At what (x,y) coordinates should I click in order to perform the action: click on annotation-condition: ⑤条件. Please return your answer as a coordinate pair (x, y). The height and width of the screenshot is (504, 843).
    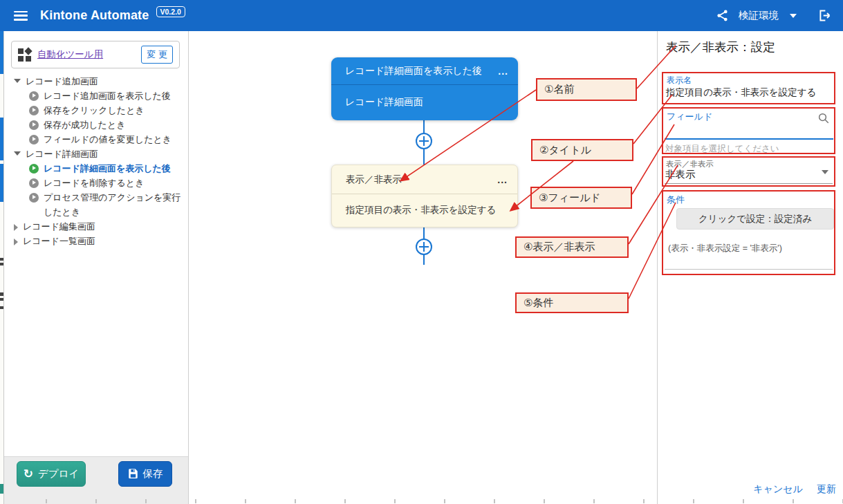
    Looking at the image, I should click on (572, 303).